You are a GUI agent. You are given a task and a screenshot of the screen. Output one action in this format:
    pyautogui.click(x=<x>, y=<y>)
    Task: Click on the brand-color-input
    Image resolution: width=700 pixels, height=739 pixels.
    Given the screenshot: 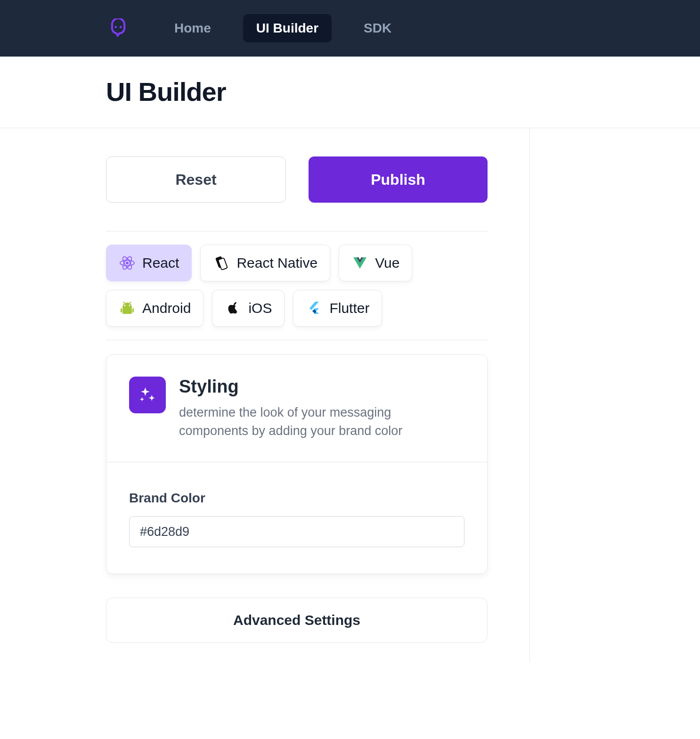 What is the action you would take?
    pyautogui.click(x=297, y=532)
    